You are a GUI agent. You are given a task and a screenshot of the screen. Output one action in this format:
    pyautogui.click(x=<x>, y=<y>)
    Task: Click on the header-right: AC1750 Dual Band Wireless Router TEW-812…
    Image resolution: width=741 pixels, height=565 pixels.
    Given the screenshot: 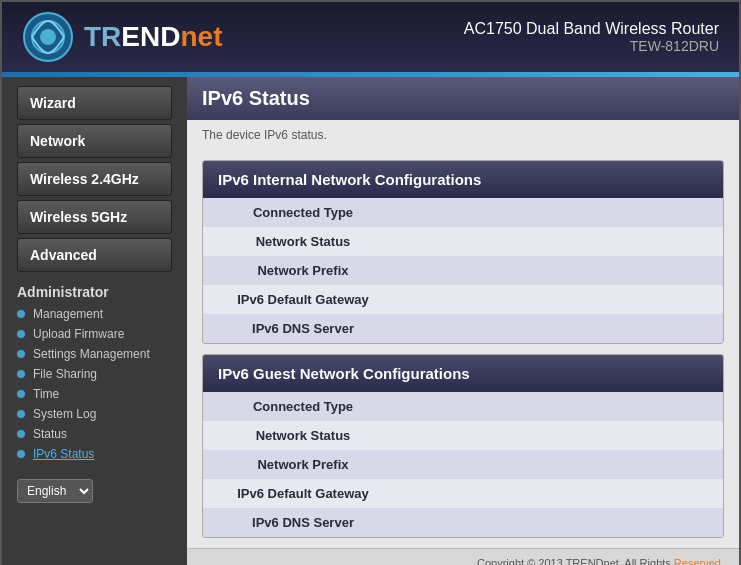 What is the action you would take?
    pyautogui.click(x=592, y=37)
    